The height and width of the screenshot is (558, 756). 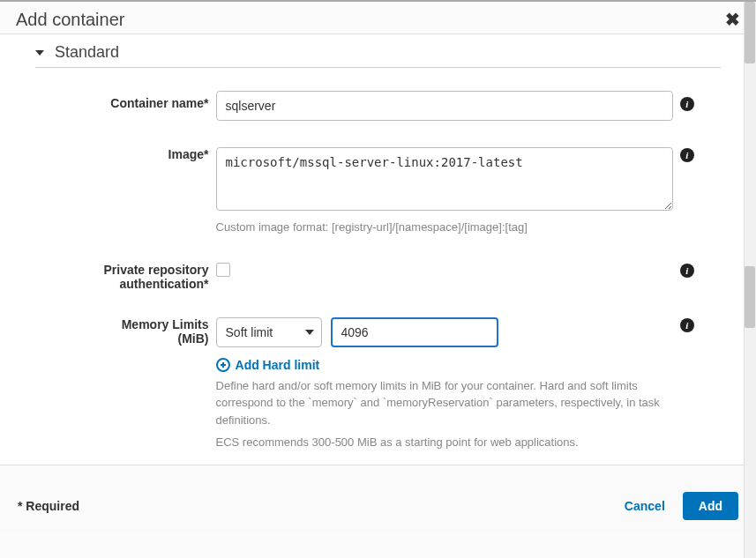 What do you see at coordinates (194, 339) in the screenshot?
I see `memory-label-2: (MiB)` at bounding box center [194, 339].